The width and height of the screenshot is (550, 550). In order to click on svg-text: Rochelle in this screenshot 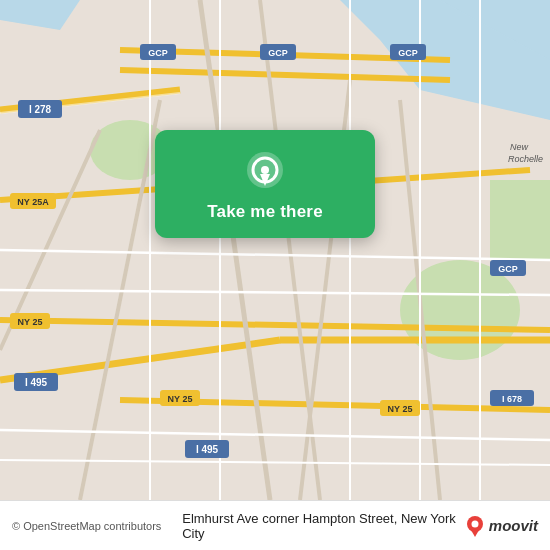, I will do `click(526, 159)`.